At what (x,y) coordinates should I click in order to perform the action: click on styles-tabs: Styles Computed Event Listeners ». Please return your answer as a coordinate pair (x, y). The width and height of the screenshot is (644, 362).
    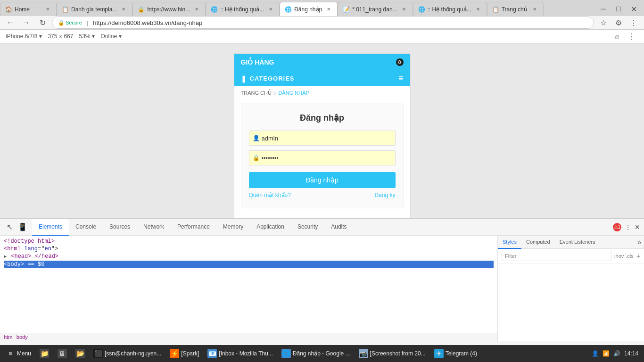
    Looking at the image, I should click on (571, 242).